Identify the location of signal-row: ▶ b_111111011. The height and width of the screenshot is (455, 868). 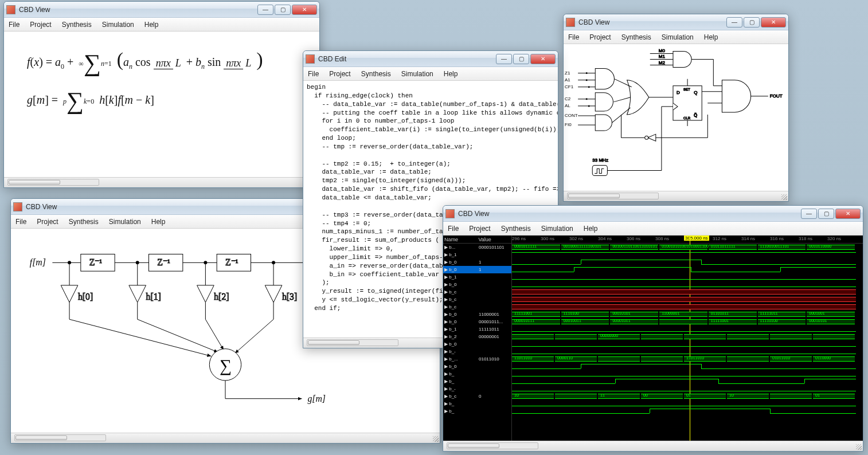
(477, 329).